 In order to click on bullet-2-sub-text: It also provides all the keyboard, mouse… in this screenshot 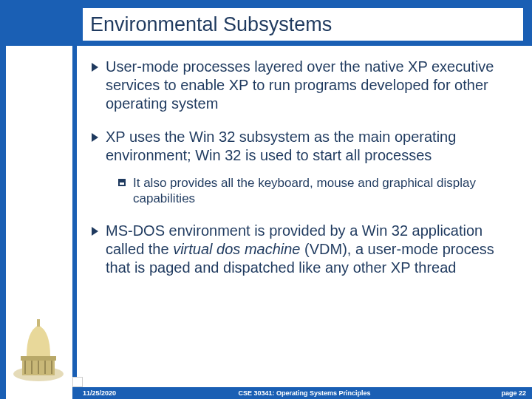, I will do `click(323, 191)`.